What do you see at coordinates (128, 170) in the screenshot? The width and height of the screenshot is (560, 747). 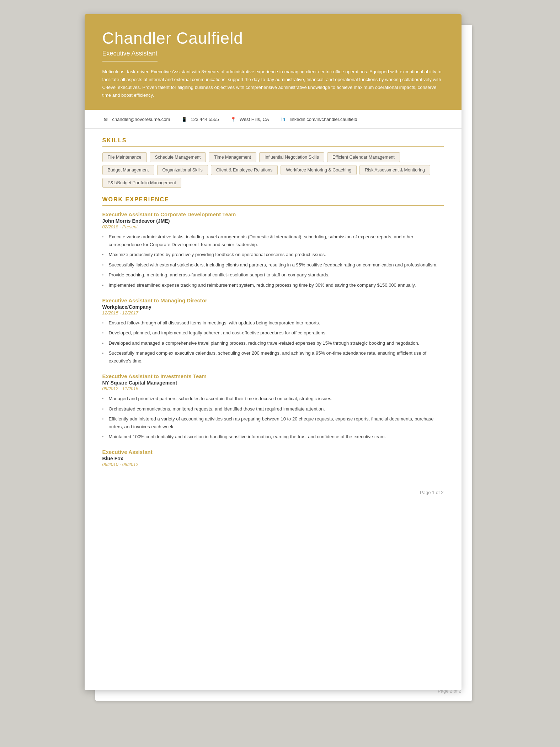 I see `skill-tag: Budget Management` at bounding box center [128, 170].